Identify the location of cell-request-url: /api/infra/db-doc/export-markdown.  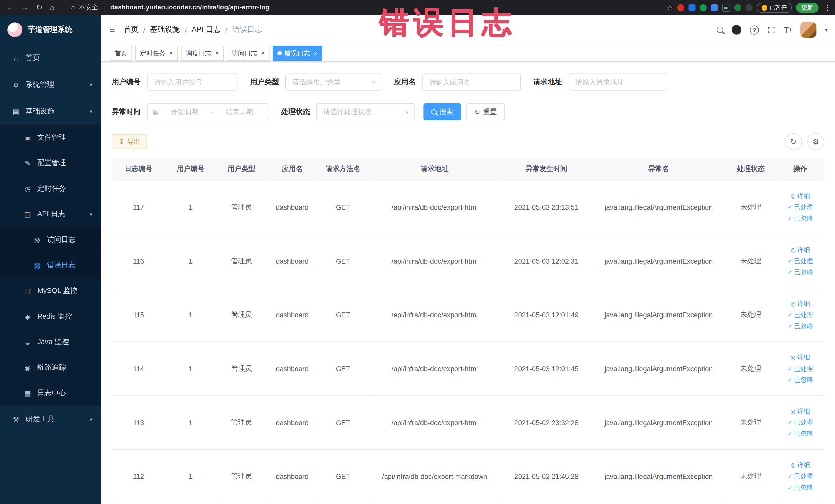
(434, 477).